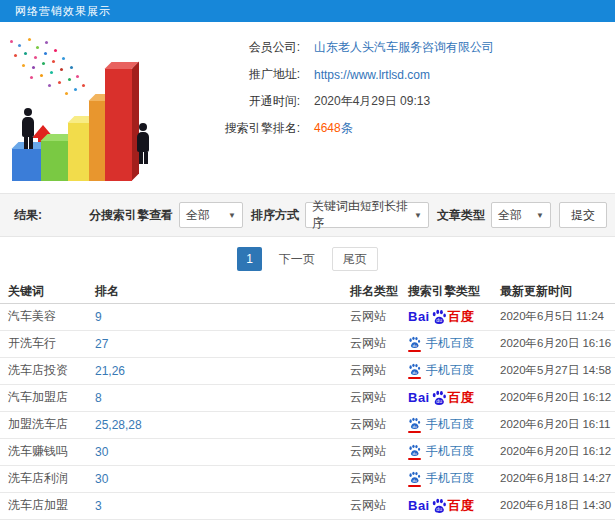  Describe the element at coordinates (242, 48) in the screenshot. I see `company-label: 会员公司:` at that location.